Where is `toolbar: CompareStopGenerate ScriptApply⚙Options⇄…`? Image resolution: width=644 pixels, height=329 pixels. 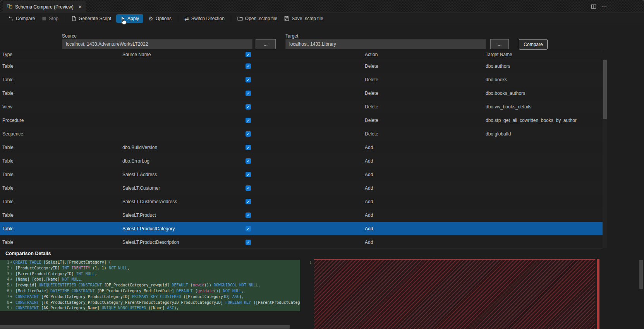 toolbar: CompareStopGenerate ScriptApply⚙Options⇄… is located at coordinates (322, 19).